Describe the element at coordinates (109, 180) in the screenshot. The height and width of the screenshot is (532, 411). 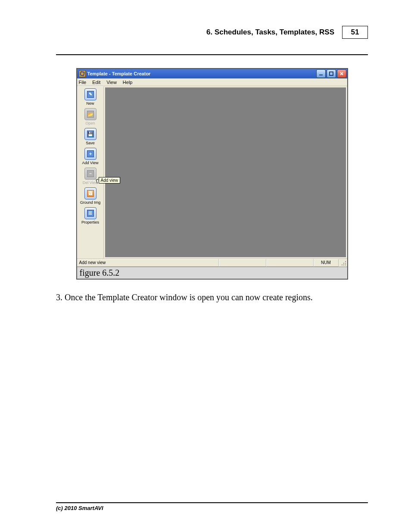
I see `tooltip-add-view: Add view` at that location.